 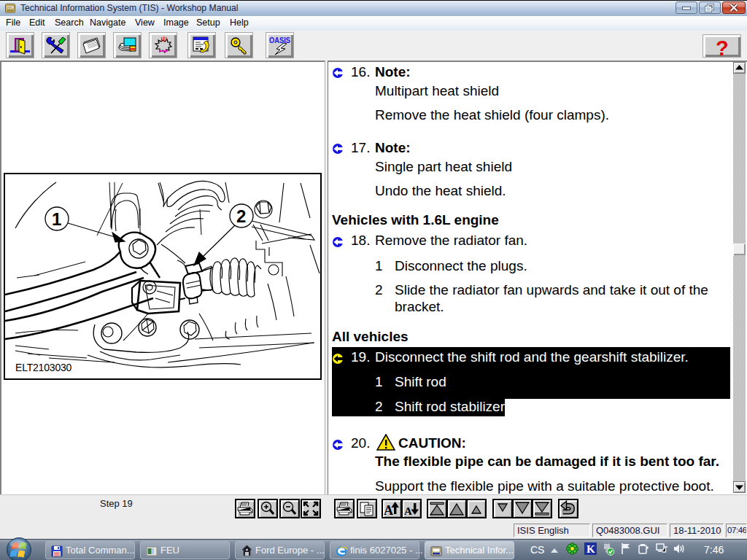 I want to click on svg-text: 1, so click(x=57, y=219).